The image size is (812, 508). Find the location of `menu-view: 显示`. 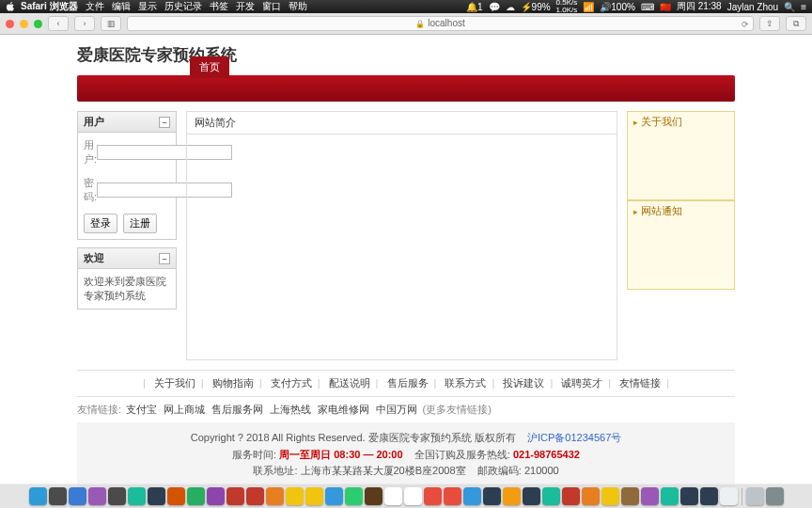

menu-view: 显示 is located at coordinates (148, 7).